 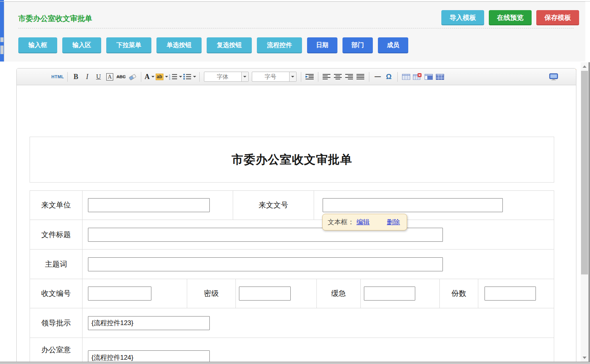 What do you see at coordinates (297, 77) in the screenshot?
I see `editor-toolbar: HTML B I U A ABC A ab✎ 123 字体 字号` at bounding box center [297, 77].